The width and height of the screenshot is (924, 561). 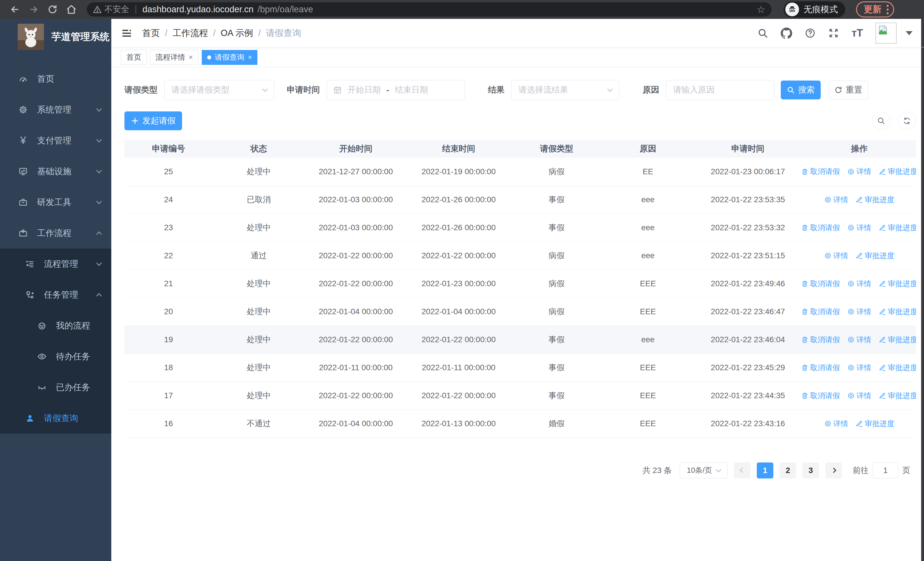 What do you see at coordinates (459, 368) in the screenshot?
I see `cell-end-time: 2022-01-11 00:00:00` at bounding box center [459, 368].